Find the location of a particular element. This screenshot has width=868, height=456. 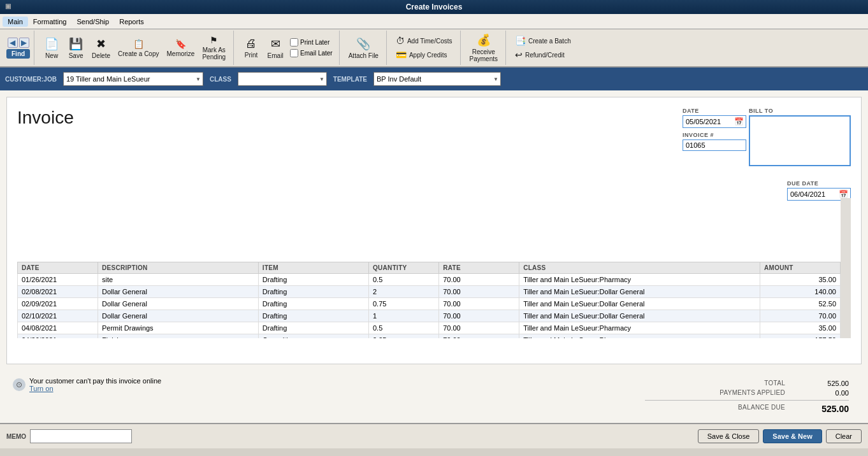

cell-4: 70.00 is located at coordinates (479, 292).